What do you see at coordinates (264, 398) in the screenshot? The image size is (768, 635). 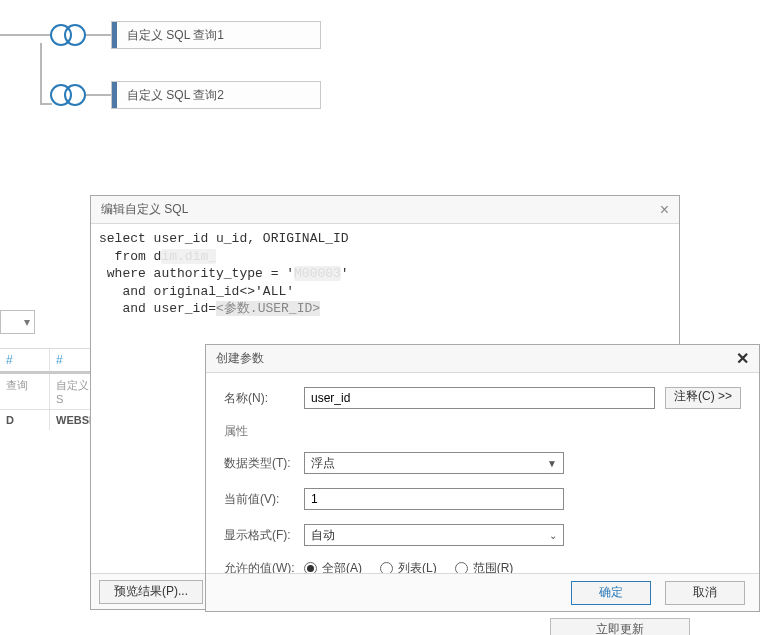 I see `name-label: 名称(N):` at bounding box center [264, 398].